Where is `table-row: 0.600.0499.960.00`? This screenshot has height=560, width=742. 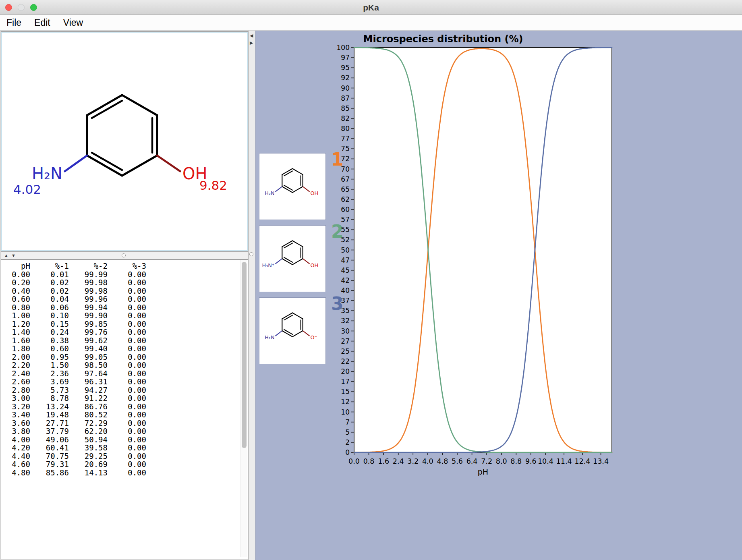 table-row: 0.600.0499.960.00 is located at coordinates (124, 299).